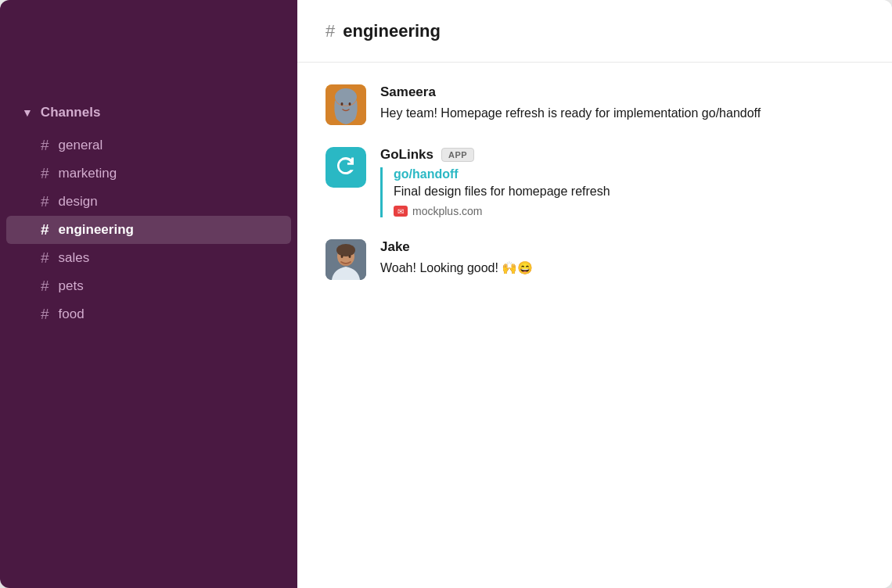 The width and height of the screenshot is (892, 588). What do you see at coordinates (629, 192) in the screenshot?
I see `golinks-desc: Final design files for homepage refresh` at bounding box center [629, 192].